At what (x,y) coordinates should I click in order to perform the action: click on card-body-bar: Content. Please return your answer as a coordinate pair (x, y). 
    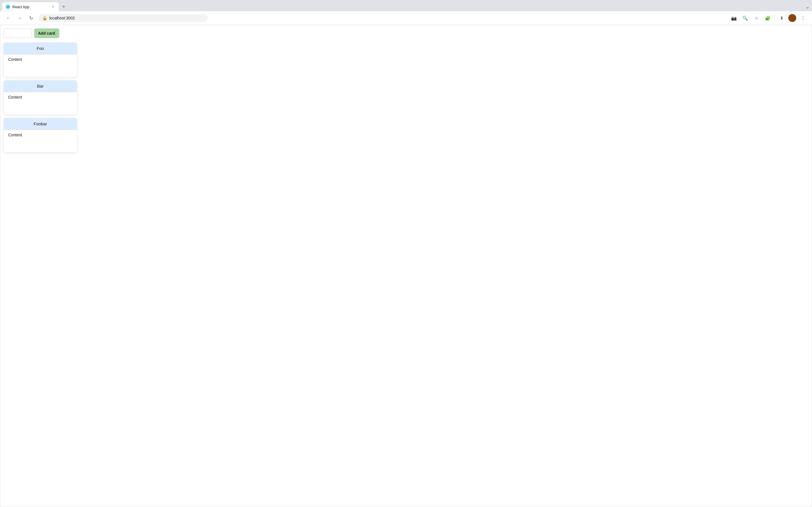
    Looking at the image, I should click on (40, 103).